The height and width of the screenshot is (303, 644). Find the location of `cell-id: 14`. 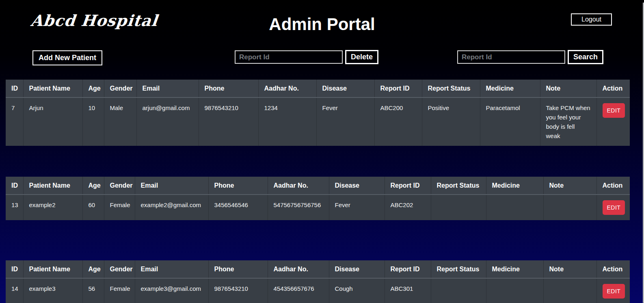

cell-id: 14 is located at coordinates (15, 291).